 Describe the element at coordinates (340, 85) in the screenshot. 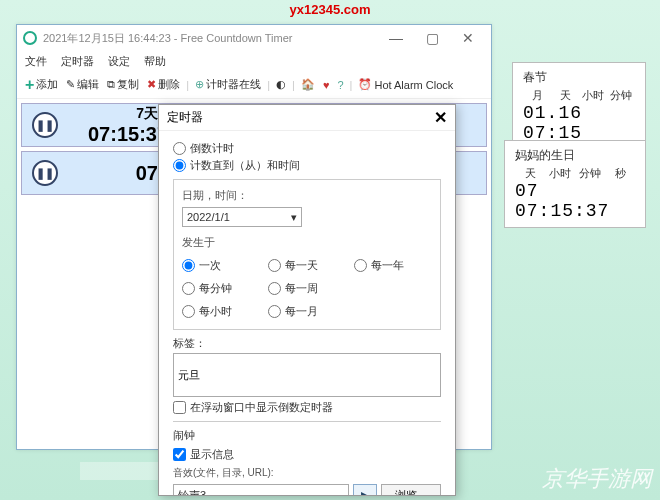

I see `help-button: ?` at that location.